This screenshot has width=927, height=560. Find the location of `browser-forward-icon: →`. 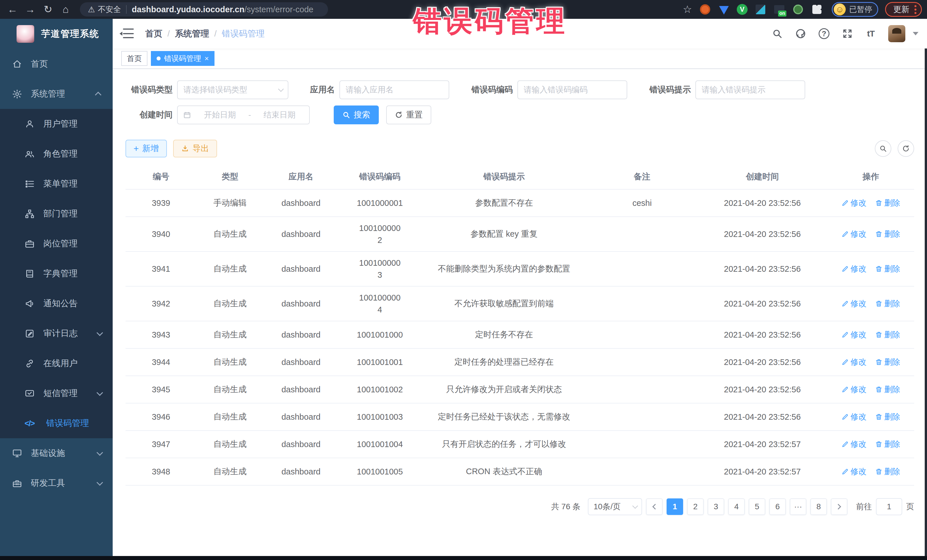

browser-forward-icon: → is located at coordinates (30, 9).